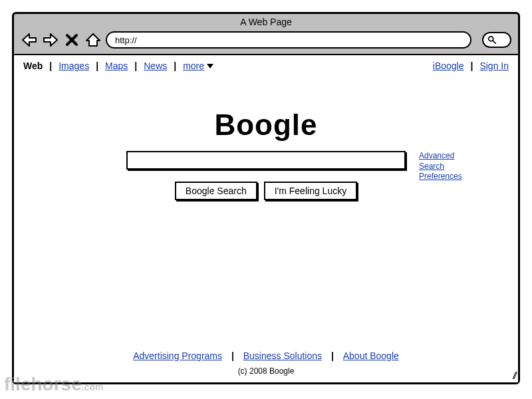  What do you see at coordinates (289, 40) in the screenshot?
I see `url-input` at bounding box center [289, 40].